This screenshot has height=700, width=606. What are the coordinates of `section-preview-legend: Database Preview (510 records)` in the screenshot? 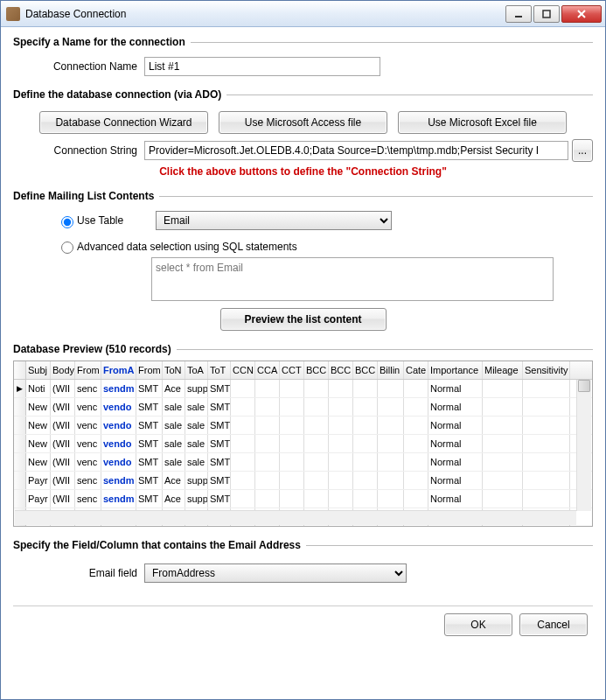 It's located at (94, 349).